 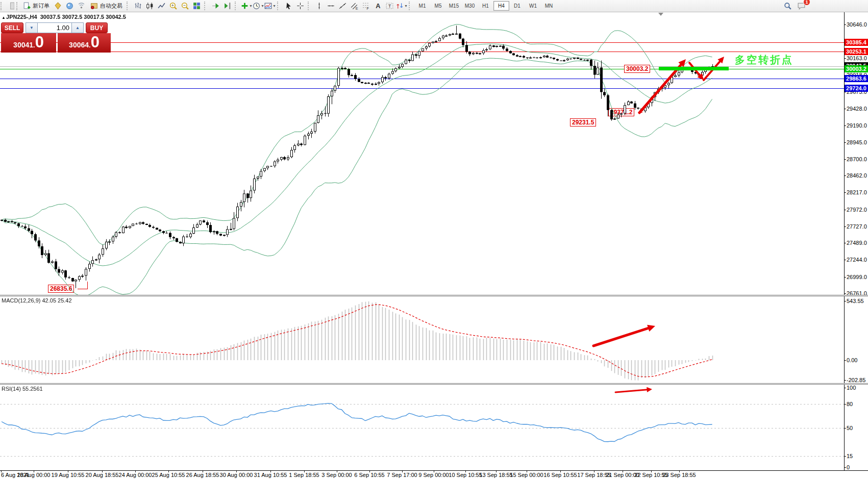 I want to click on indicators-button: ▾, so click(x=246, y=6).